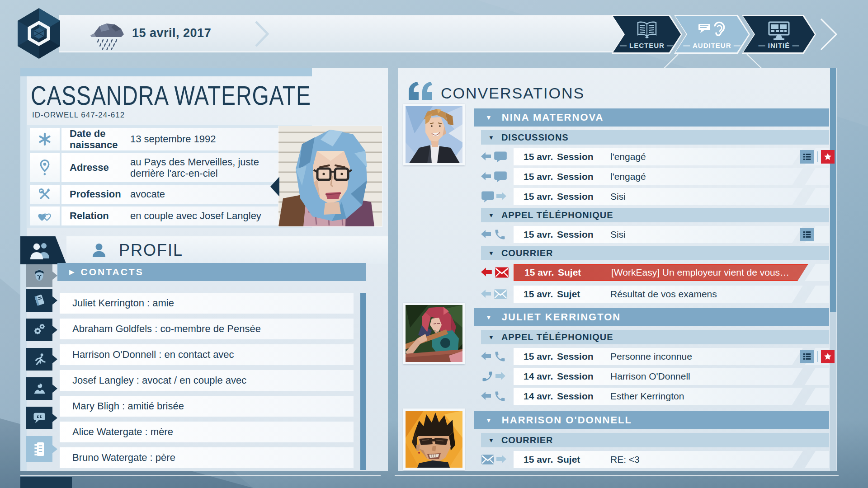  What do you see at coordinates (46, 483) in the screenshot?
I see `dock-tab` at bounding box center [46, 483].